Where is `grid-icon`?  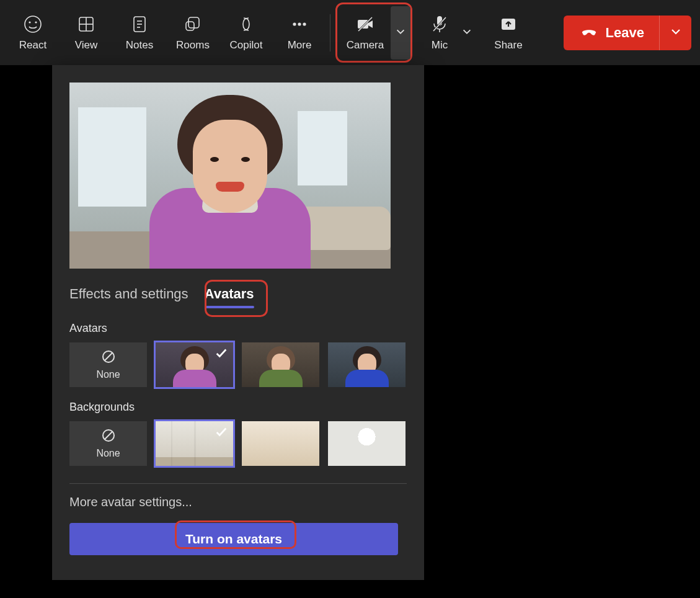
grid-icon is located at coordinates (86, 24).